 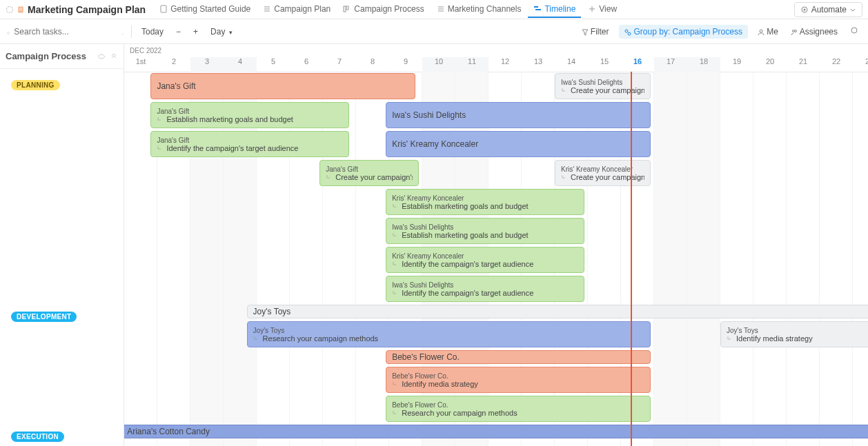 I want to click on day-header-cell: 17, so click(x=671, y=65).